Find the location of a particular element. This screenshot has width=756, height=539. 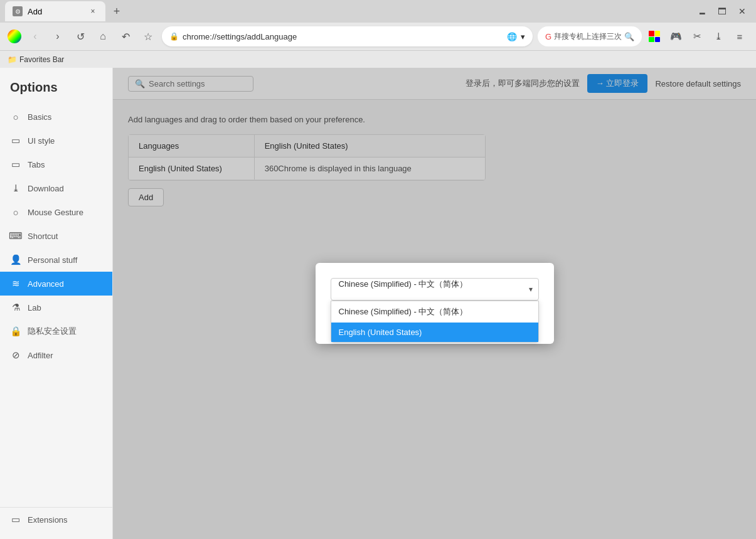

forward-btn: › is located at coordinates (58, 36).